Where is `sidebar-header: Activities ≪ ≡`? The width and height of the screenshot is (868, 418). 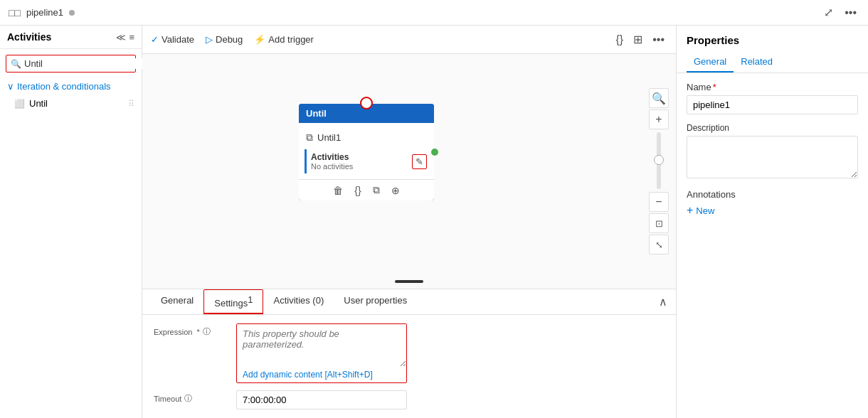
sidebar-header: Activities ≪ ≡ is located at coordinates (71, 37).